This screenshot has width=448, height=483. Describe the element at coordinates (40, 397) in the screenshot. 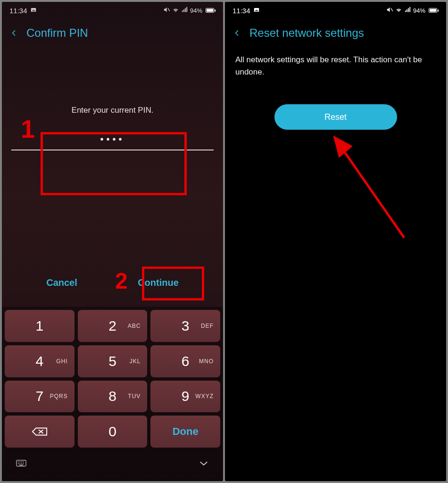

I see `key-7: 7PQRS` at that location.